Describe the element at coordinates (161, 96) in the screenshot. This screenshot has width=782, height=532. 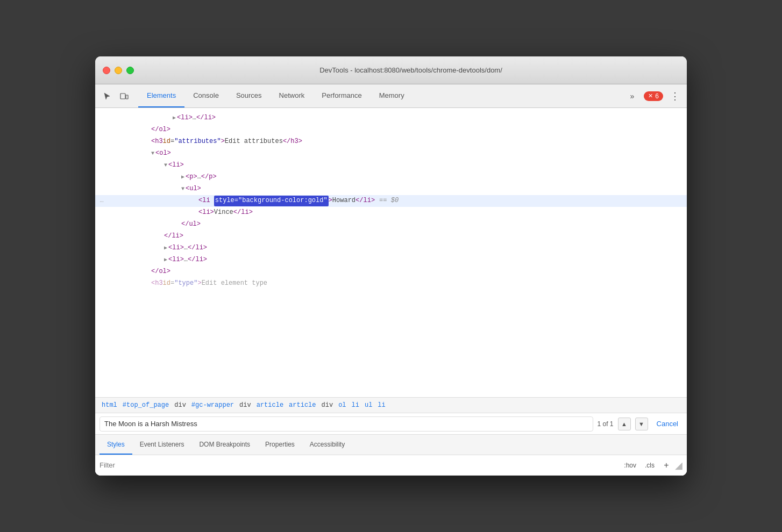
I see `tab-elements: Elements` at that location.